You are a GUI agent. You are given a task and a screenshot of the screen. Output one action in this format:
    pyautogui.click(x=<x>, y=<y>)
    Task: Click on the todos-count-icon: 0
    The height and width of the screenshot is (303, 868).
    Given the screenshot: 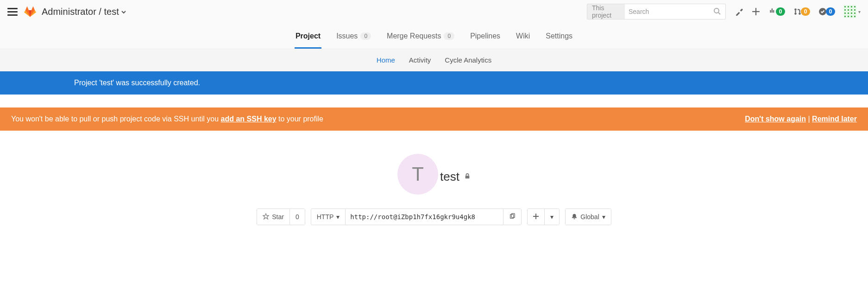 What is the action you would take?
    pyautogui.click(x=827, y=12)
    